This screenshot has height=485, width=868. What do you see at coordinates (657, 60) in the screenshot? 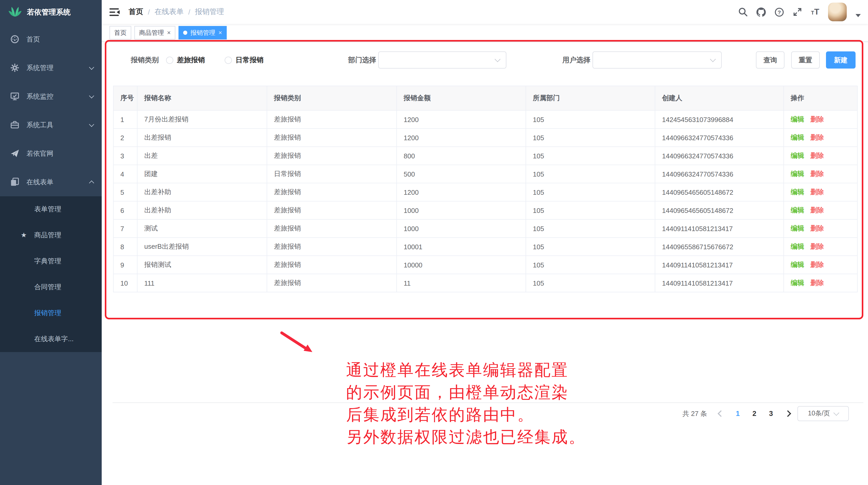
I see `user-select` at bounding box center [657, 60].